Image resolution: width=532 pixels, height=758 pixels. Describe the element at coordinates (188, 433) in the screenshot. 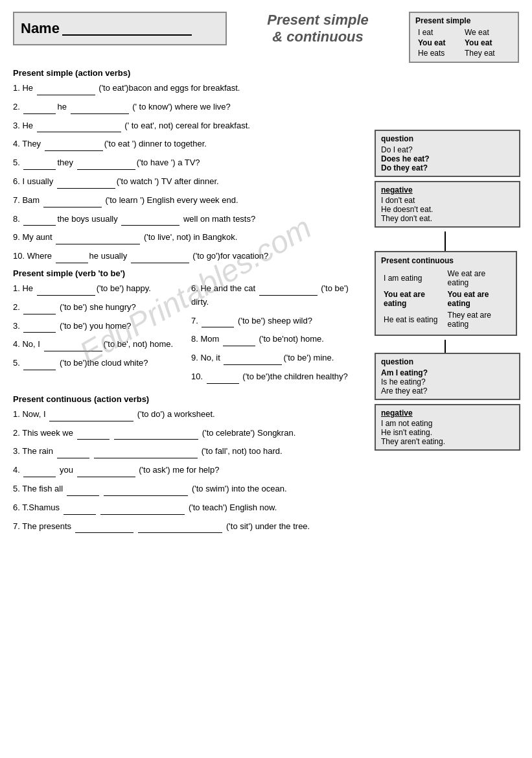

I see `exercise-item: 2. This week we ('to celebrate') Songkra…` at that location.